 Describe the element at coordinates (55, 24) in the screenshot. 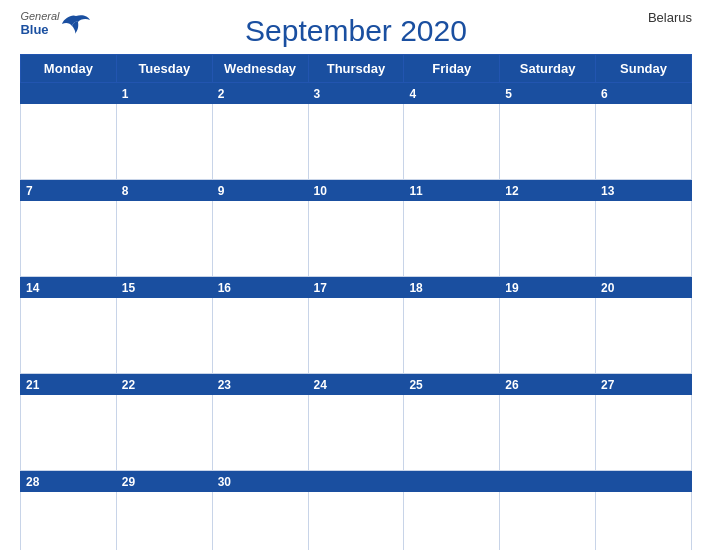

I see `logo: General Blue` at that location.